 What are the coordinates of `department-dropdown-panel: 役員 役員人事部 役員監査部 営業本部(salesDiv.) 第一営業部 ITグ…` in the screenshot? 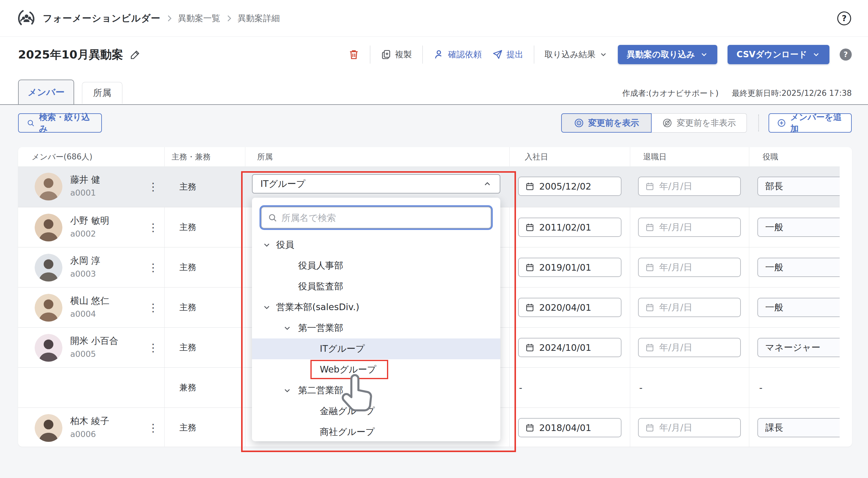 It's located at (376, 319).